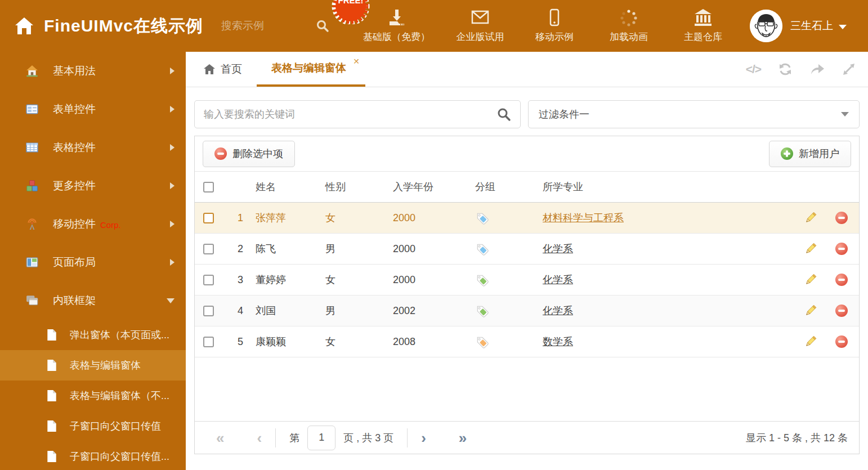 The height and width of the screenshot is (470, 868). I want to click on nav-label: 企业版试用, so click(481, 37).